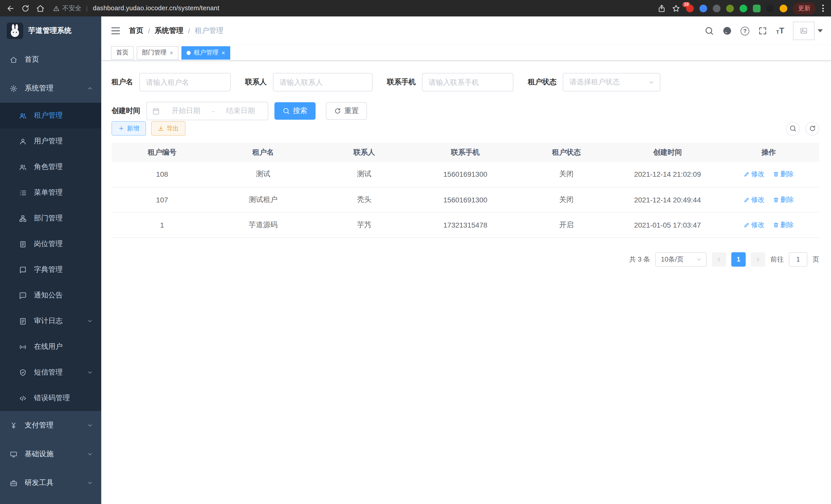  I want to click on sidebar-item-system: 系统管理, so click(51, 88).